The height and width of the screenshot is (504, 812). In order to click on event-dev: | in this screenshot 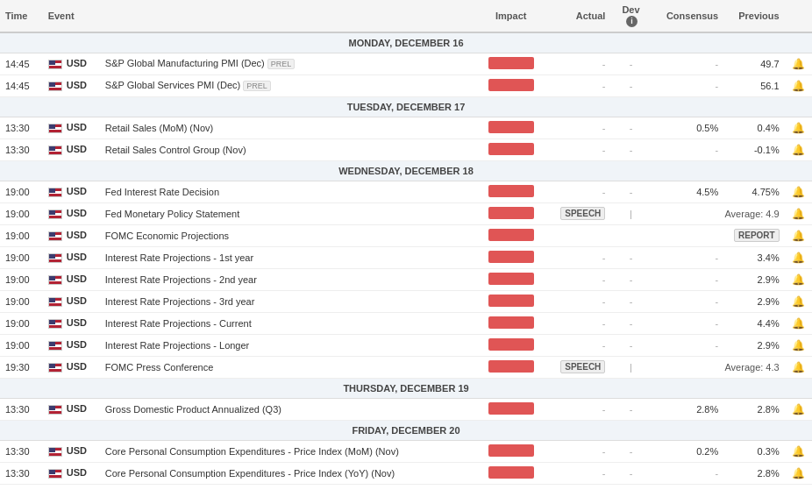, I will do `click(630, 366)`.